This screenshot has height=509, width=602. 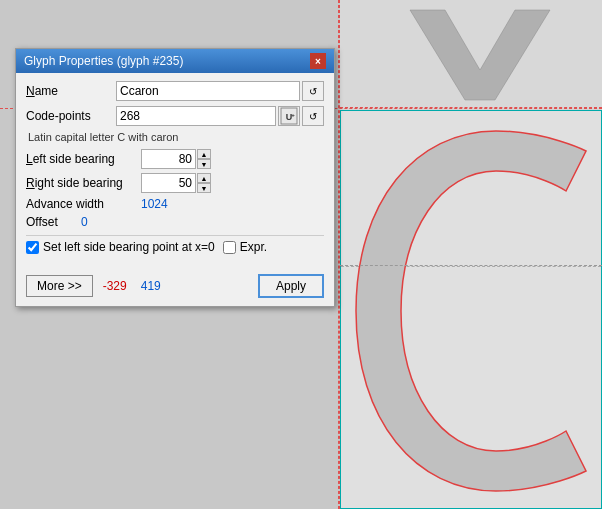 What do you see at coordinates (84, 183) in the screenshot?
I see `right-bearing-label: Right side bearing` at bounding box center [84, 183].